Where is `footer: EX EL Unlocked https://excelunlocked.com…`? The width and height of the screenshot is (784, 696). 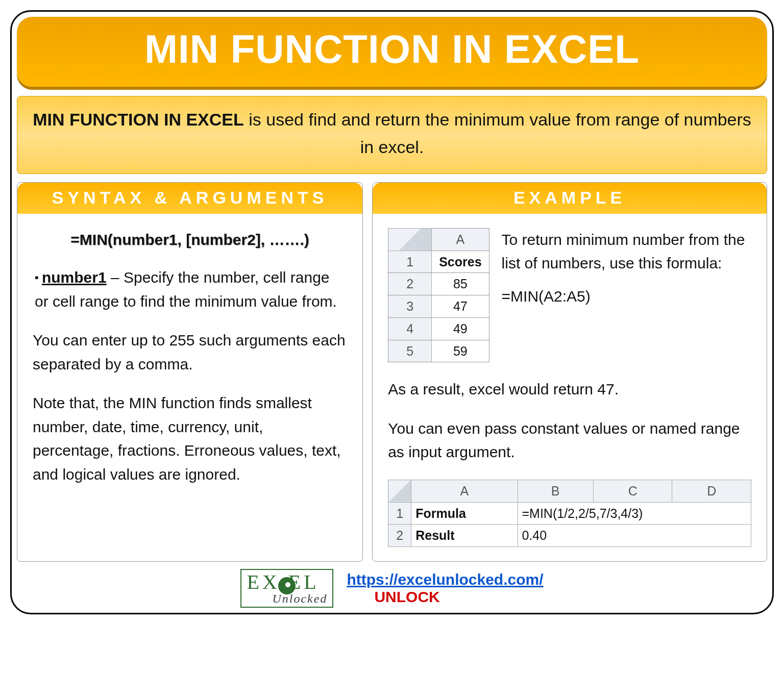 footer: EX EL Unlocked https://excelunlocked.com… is located at coordinates (392, 588).